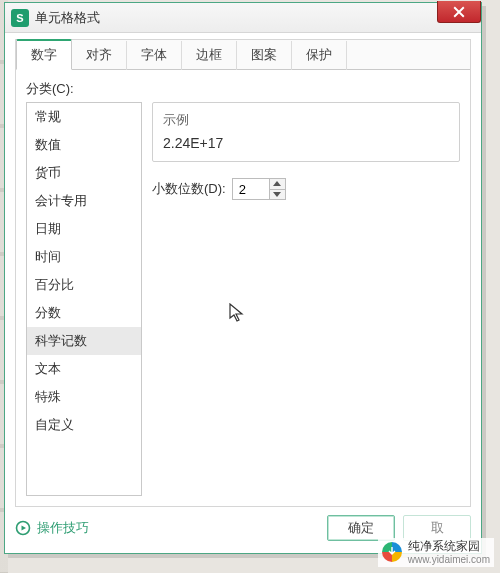 This screenshot has height=573, width=500. What do you see at coordinates (44, 54) in the screenshot?
I see `tab-number: 数字` at bounding box center [44, 54].